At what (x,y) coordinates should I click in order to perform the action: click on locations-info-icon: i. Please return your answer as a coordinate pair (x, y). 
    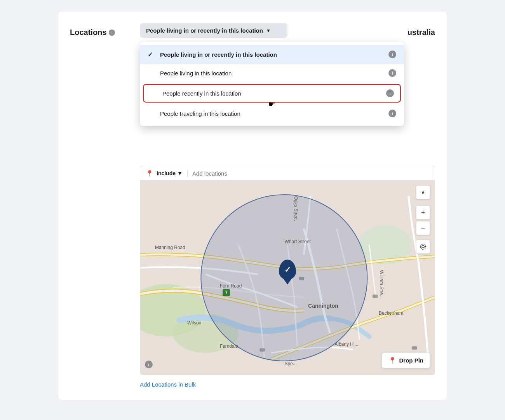
    Looking at the image, I should click on (112, 33).